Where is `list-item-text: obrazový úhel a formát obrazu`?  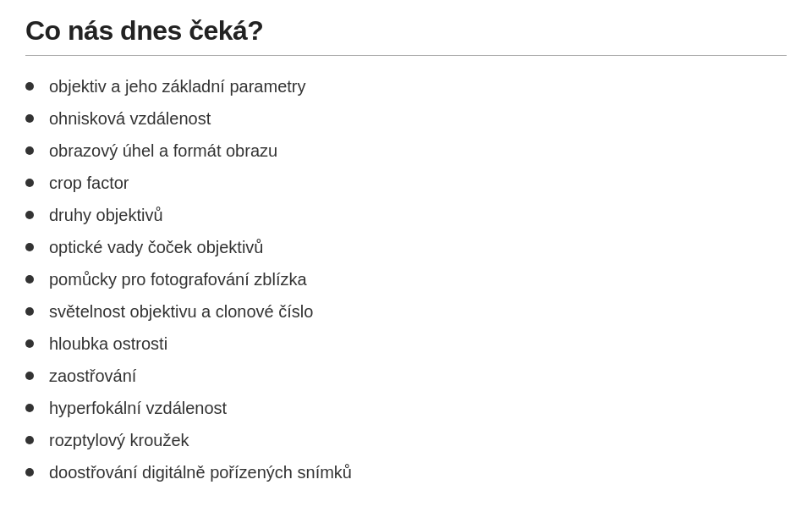 list-item-text: obrazový úhel a formát obrazu is located at coordinates (163, 151).